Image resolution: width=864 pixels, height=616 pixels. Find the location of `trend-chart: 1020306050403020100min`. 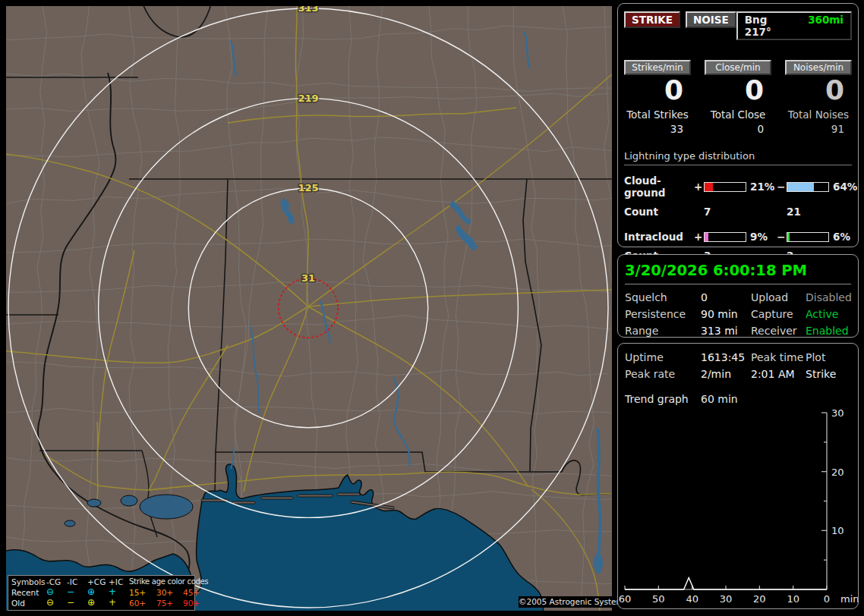

trend-chart: 1020306050403020100min is located at coordinates (738, 476).